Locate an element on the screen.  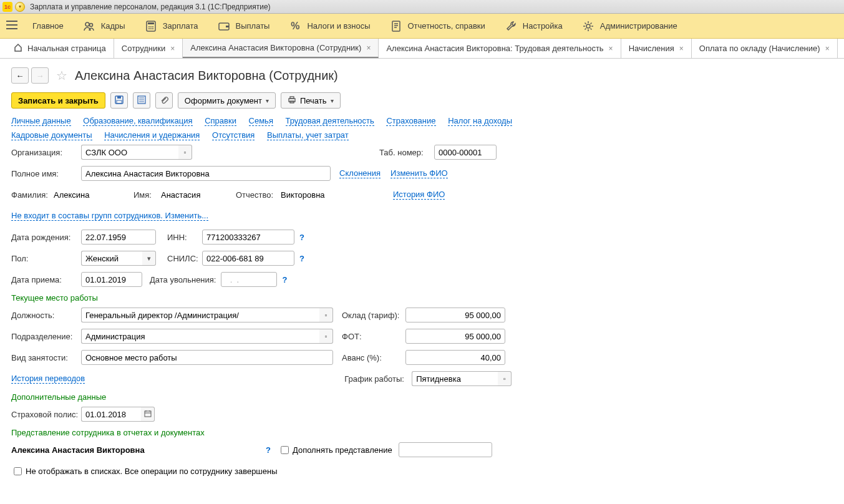
fot-input is located at coordinates (455, 336).